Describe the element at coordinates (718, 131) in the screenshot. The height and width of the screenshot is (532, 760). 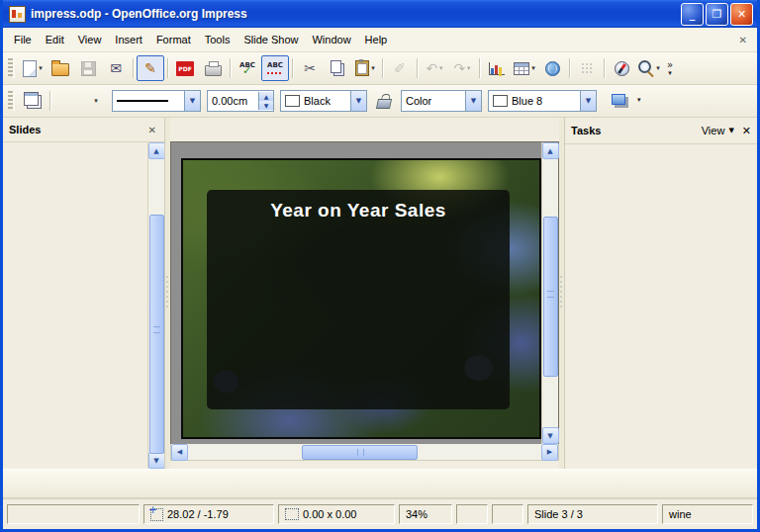
I see `tasks-view-menu: View ▼` at that location.